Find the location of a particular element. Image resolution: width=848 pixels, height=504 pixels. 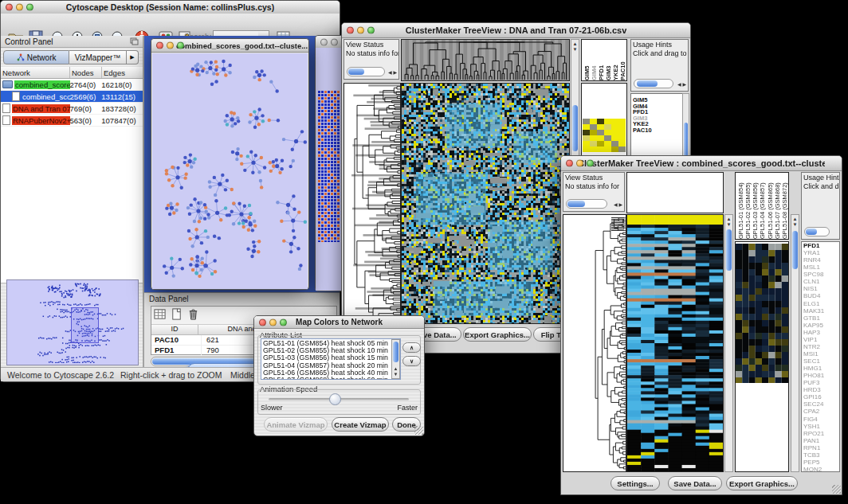

tv1-similarity-matrix is located at coordinates (604, 135).